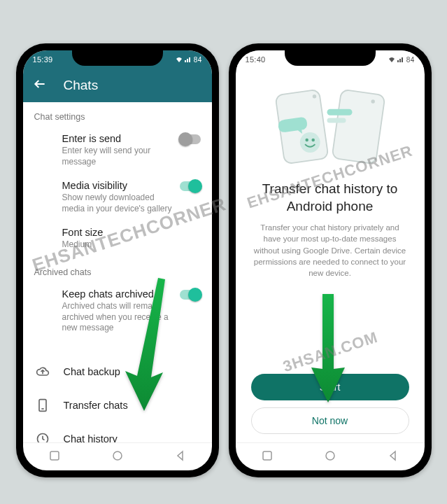 The image size is (447, 504). Describe the element at coordinates (118, 372) in the screenshot. I see `row-chat-backup: Chat backup` at that location.